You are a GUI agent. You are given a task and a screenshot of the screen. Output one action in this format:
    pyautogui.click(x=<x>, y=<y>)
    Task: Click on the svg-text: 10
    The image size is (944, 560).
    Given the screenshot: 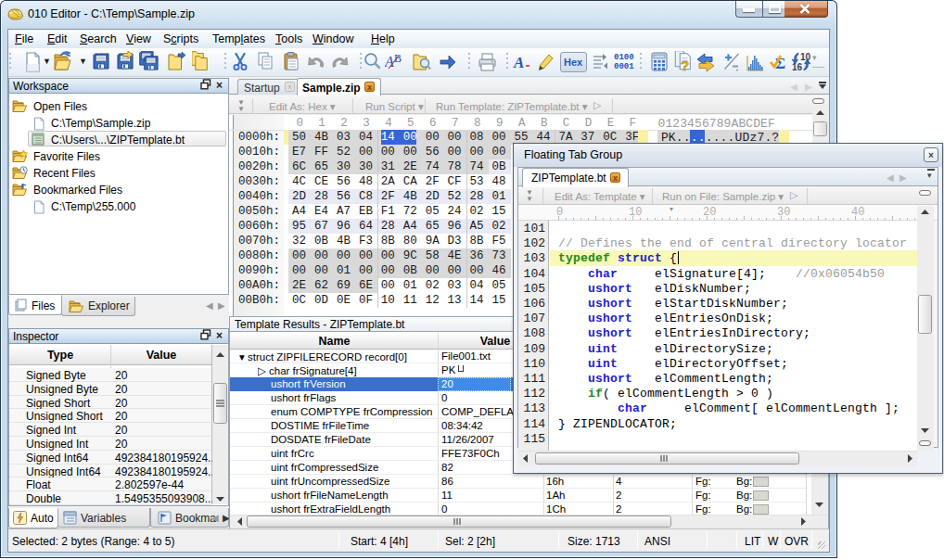 What is the action you would take?
    pyautogui.click(x=806, y=57)
    